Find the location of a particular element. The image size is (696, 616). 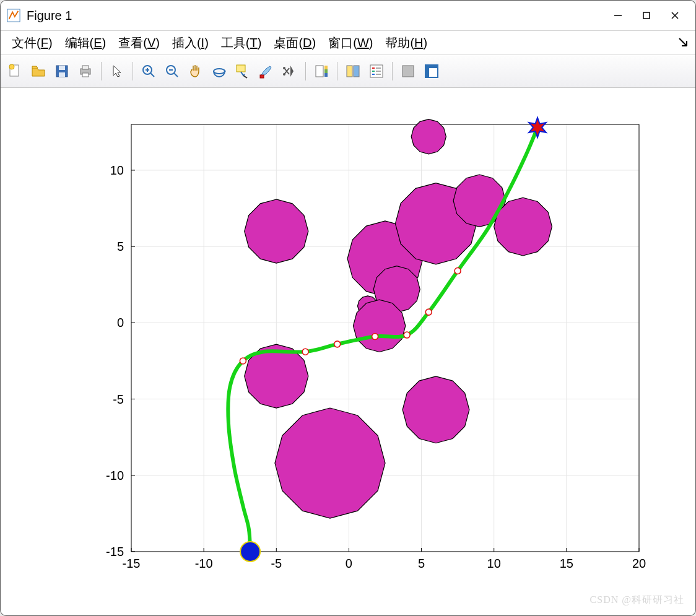

datatip-icon is located at coordinates (243, 71).